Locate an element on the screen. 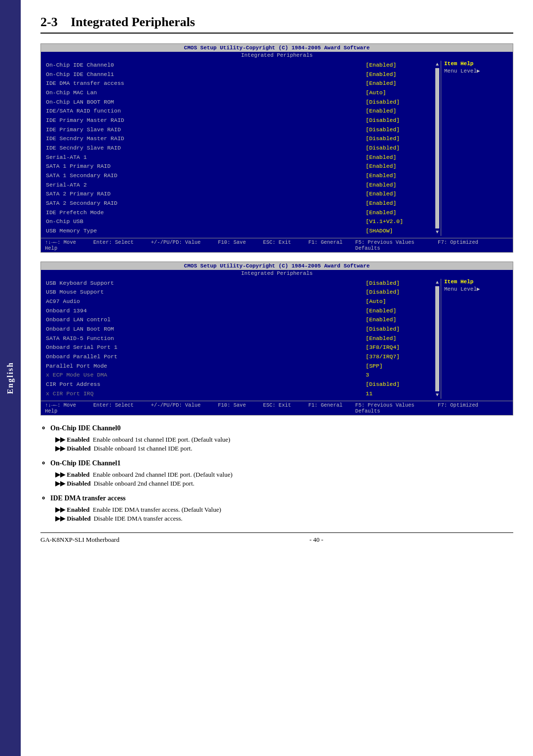 This screenshot has width=533, height=756. bios1-row-11: SATA 1 Primary RAID[Enabled] is located at coordinates (238, 167).